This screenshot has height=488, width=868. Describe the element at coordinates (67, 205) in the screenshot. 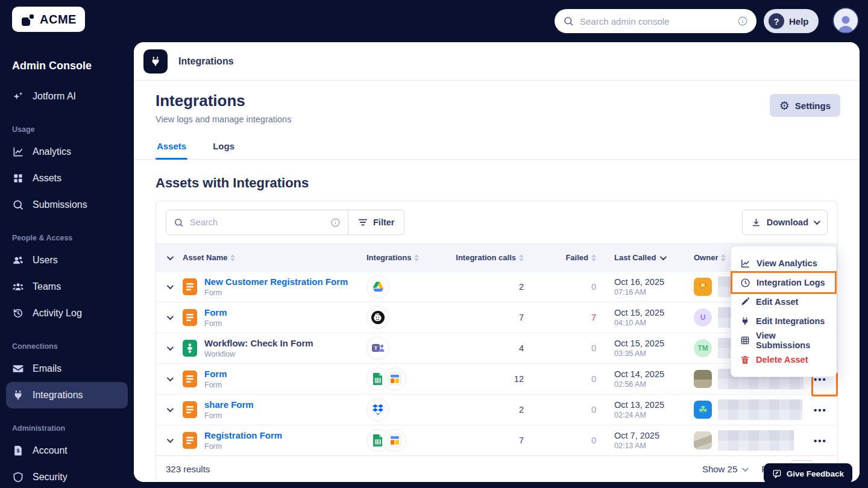

I see `sidebar-item-submissions: Submissions` at that location.